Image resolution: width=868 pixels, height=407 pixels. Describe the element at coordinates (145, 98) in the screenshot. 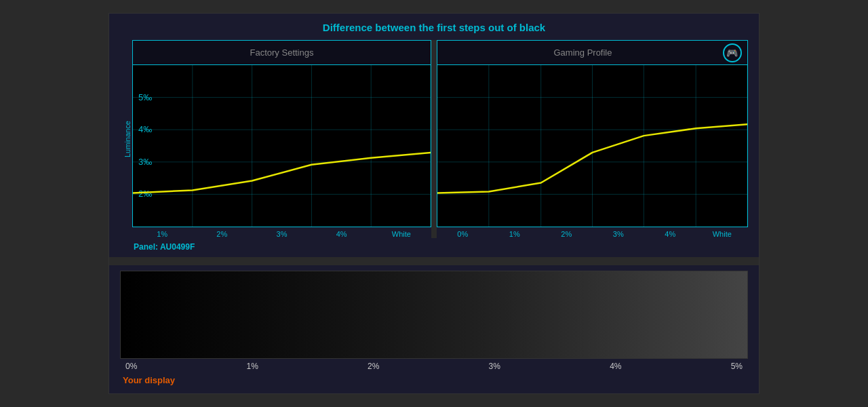

I see `svg-text: 5‰` at that location.